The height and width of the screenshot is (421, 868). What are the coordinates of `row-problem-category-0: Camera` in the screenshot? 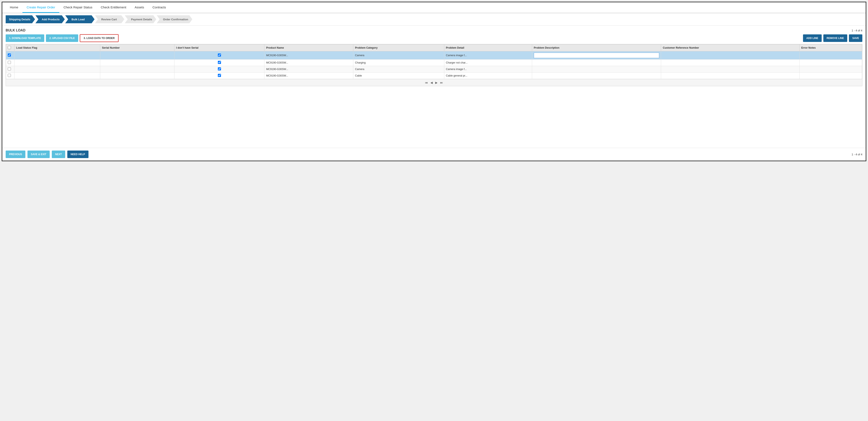 It's located at (399, 55).